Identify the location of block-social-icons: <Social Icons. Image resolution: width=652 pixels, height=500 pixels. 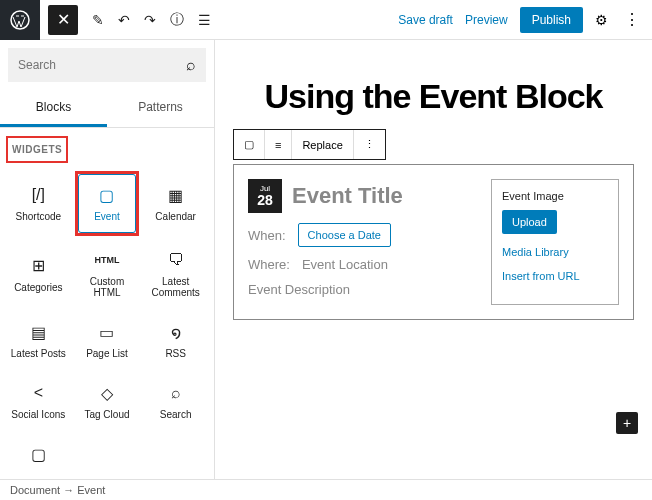
(38, 402).